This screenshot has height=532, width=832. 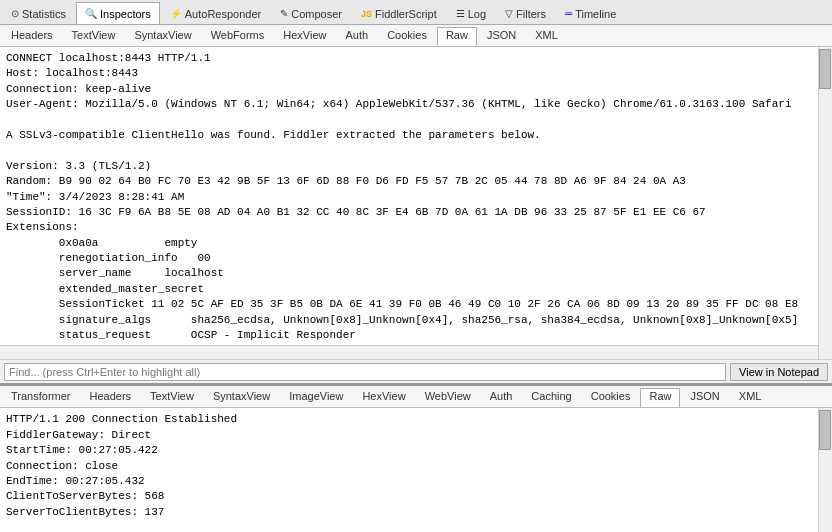 I want to click on statistics-icon: ⊙, so click(x=15, y=14).